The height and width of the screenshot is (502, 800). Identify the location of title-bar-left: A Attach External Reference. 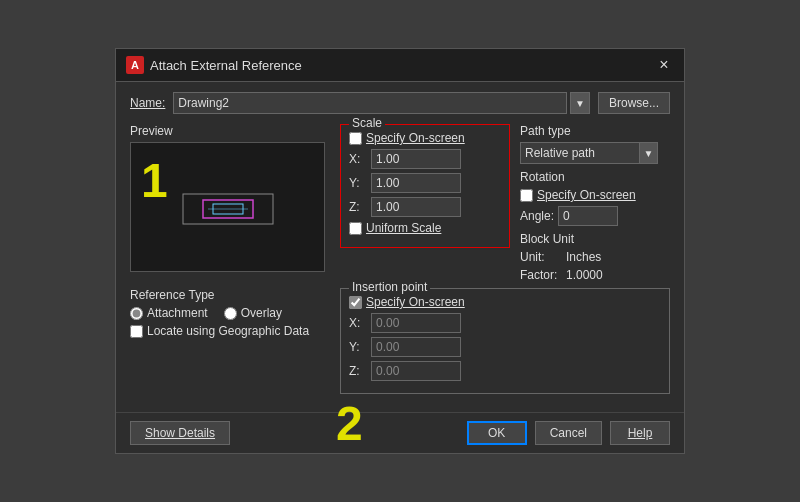
(214, 65).